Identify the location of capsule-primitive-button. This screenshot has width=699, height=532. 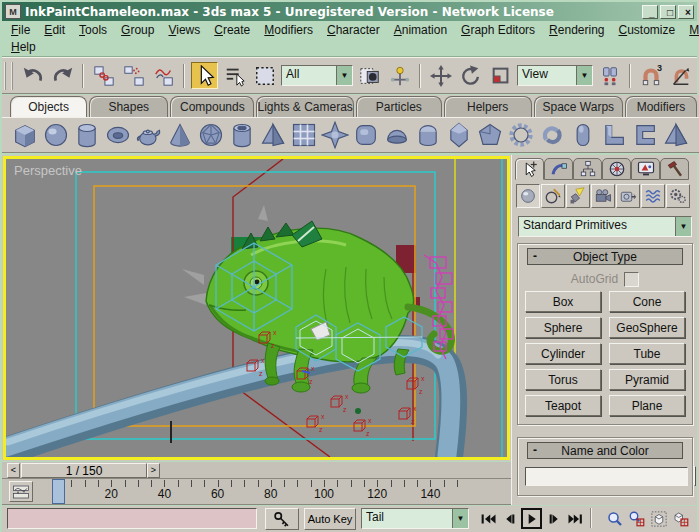
(583, 135).